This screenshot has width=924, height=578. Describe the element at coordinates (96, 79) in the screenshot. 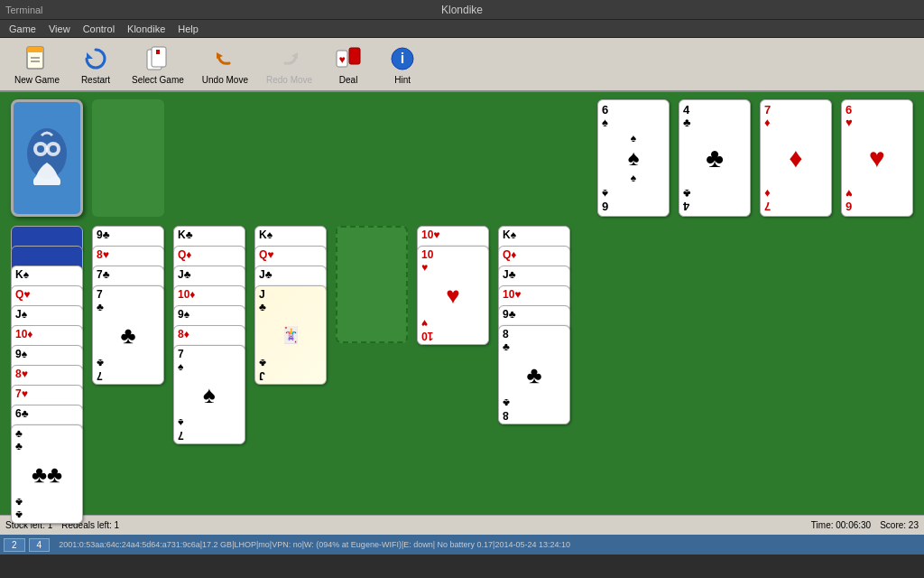

I see `restart-label: Restart` at that location.